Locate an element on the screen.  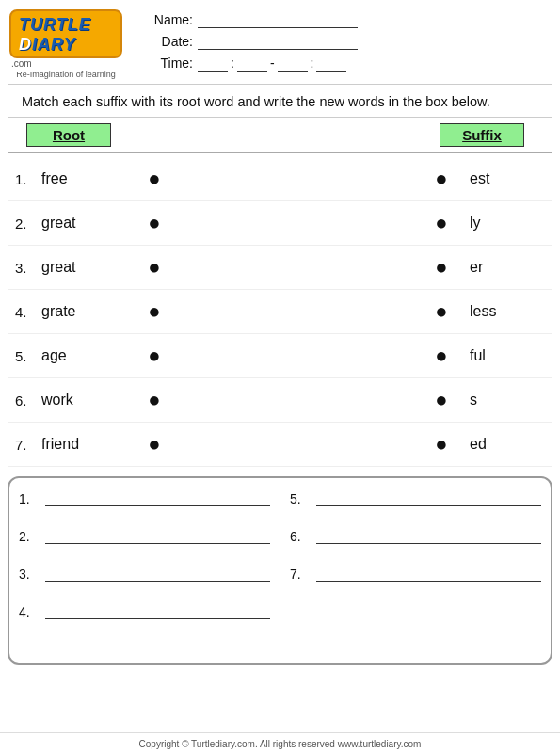
suffix-word: s is located at coordinates (507, 400).